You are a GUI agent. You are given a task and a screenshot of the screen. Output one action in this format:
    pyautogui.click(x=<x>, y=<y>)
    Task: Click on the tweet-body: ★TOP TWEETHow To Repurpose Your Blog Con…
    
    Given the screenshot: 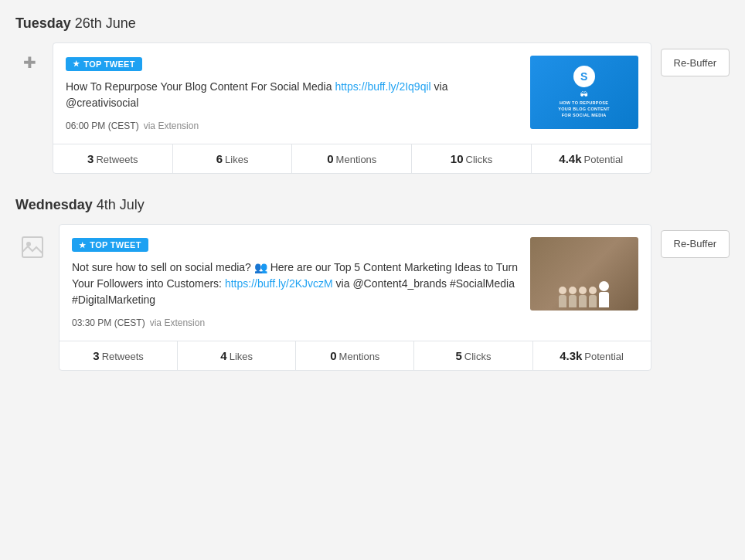 What is the action you would take?
    pyautogui.click(x=352, y=93)
    